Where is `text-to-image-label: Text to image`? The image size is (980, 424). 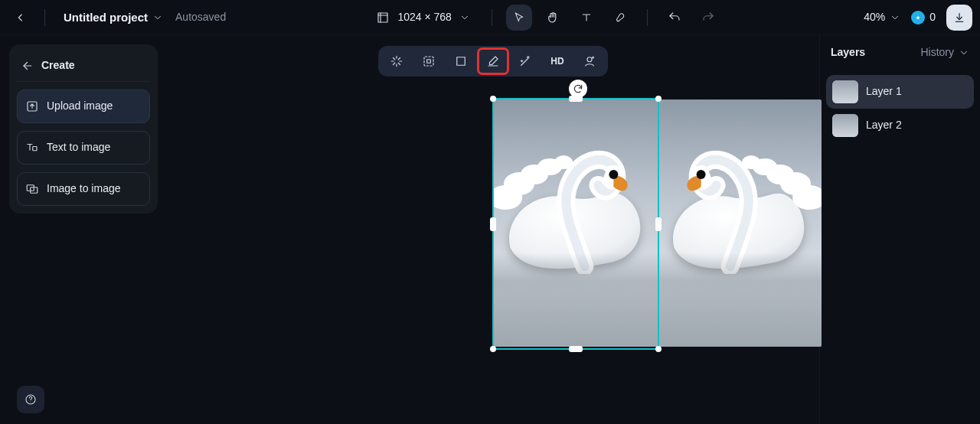 text-to-image-label: Text to image is located at coordinates (78, 148).